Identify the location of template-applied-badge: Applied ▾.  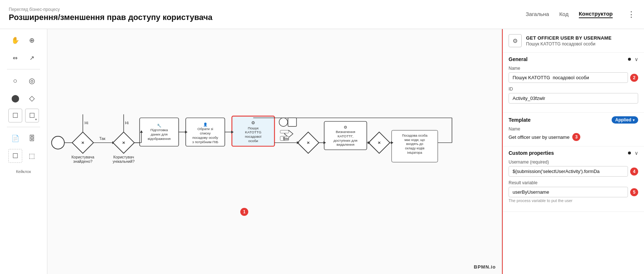
(625, 120).